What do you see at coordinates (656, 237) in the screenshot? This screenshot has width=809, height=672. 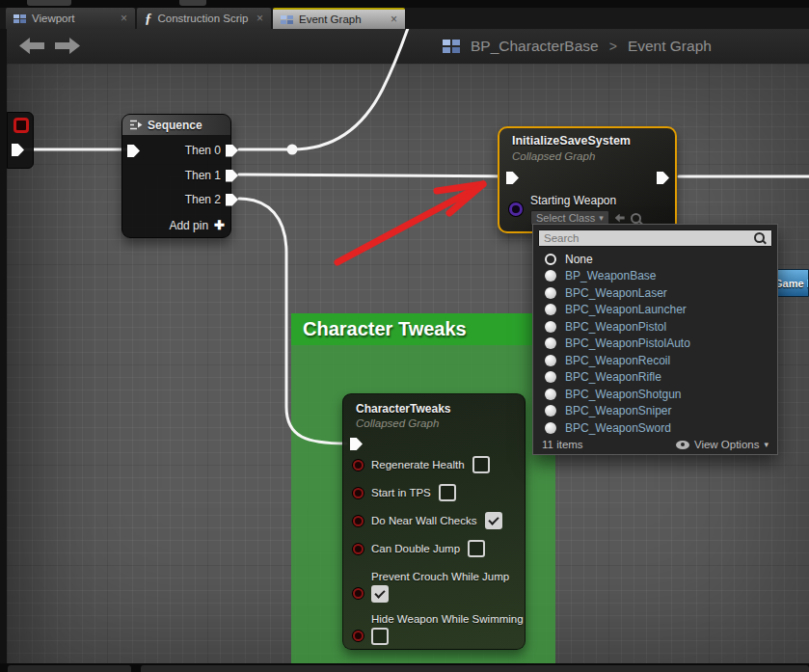 I see `search-box` at bounding box center [656, 237].